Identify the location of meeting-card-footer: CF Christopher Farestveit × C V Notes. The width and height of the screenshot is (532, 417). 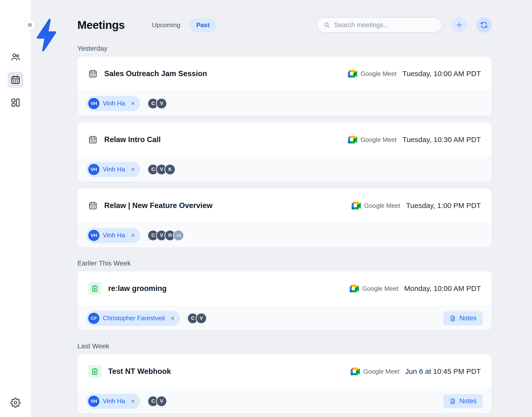
(285, 318).